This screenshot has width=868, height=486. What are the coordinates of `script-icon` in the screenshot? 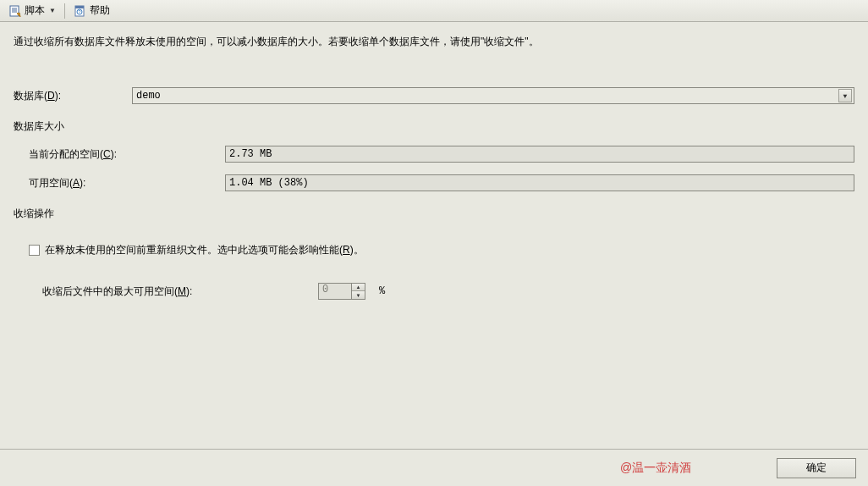 It's located at (15, 11).